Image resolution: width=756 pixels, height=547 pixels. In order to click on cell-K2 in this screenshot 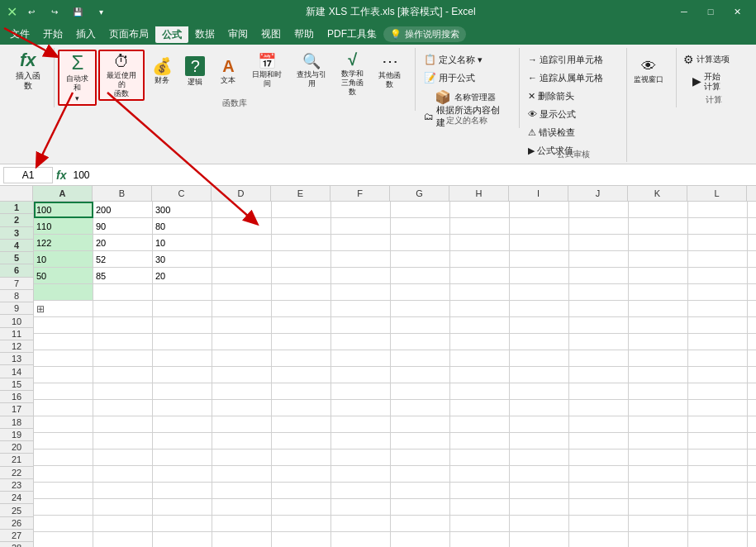, I will do `click(659, 226)`.